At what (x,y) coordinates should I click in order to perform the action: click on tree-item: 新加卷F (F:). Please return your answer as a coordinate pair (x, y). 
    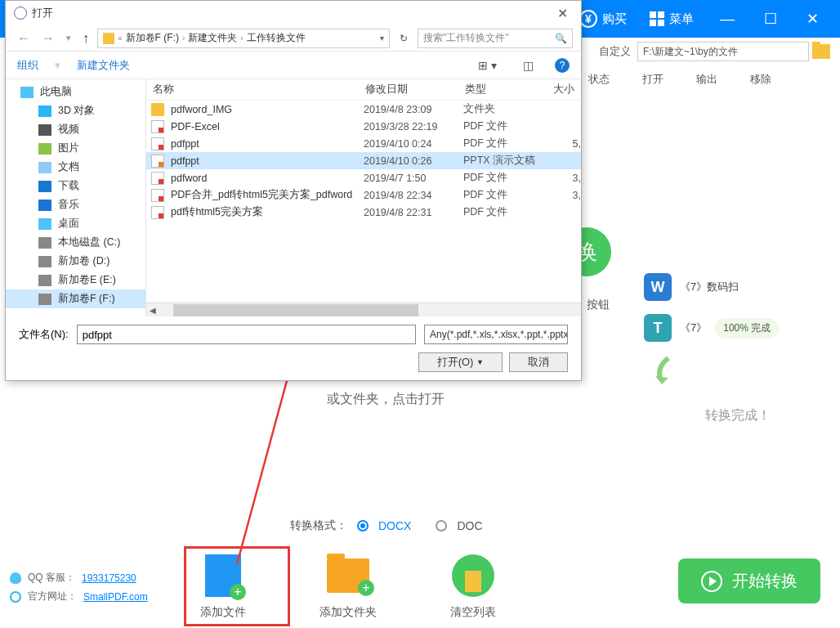
    Looking at the image, I should click on (75, 299).